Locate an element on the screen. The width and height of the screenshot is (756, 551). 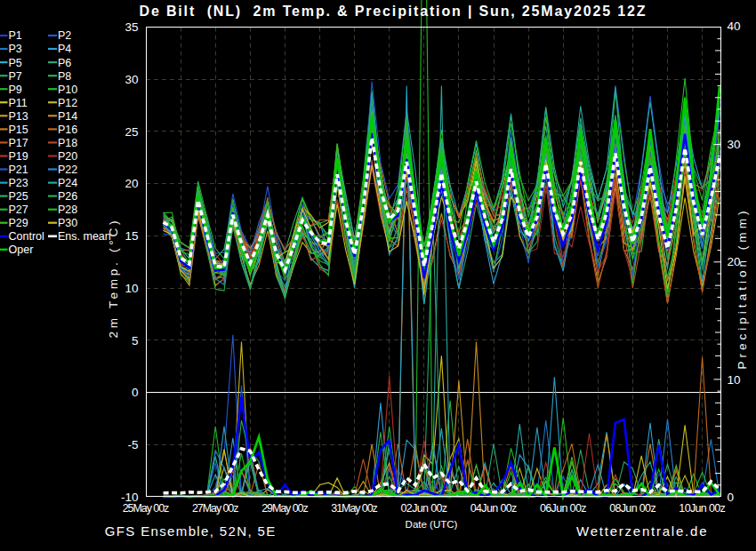
svg-text: 29May 00z is located at coordinates (285, 508).